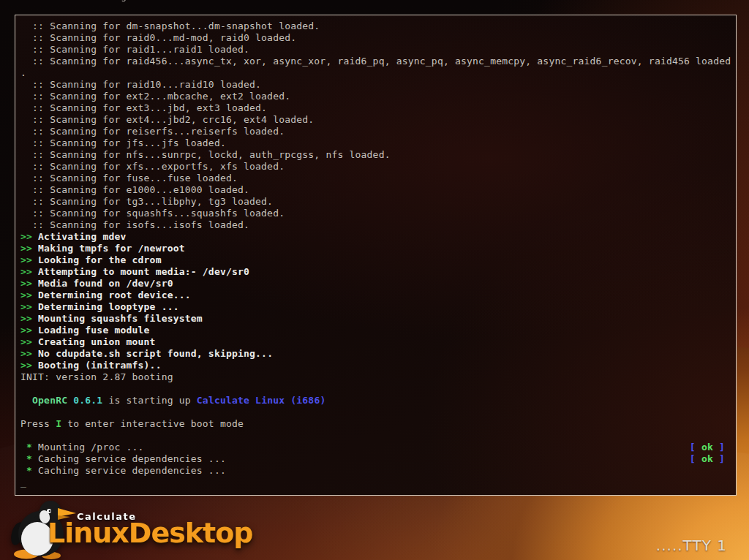 The width and height of the screenshot is (749, 560). What do you see at coordinates (376, 366) in the screenshot?
I see `console-line: >> Booting (initramfs)..` at bounding box center [376, 366].